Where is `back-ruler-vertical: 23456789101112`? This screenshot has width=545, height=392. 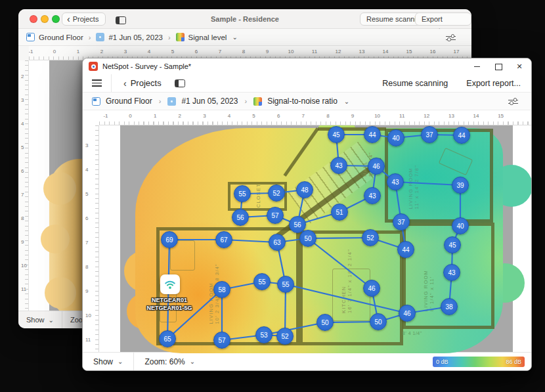 back-ruler-vertical: 23456789101112 is located at coordinates (24, 190).